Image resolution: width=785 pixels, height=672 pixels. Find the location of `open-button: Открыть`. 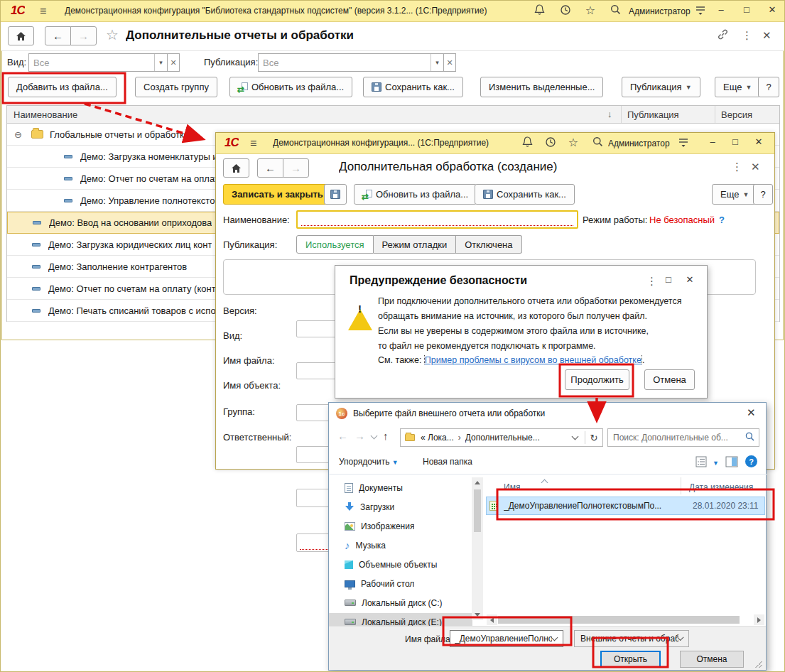

open-button: Открыть is located at coordinates (631, 659).